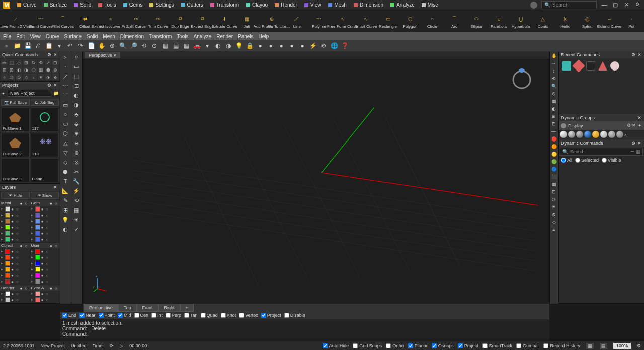  I want to click on hide-button: 👁 Hide, so click(15, 195).